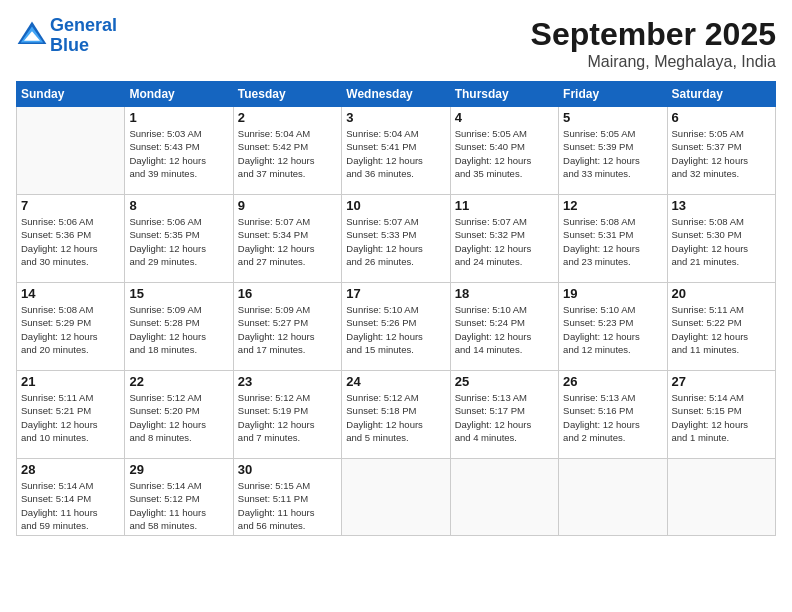 The image size is (792, 612). I want to click on day-number: 18, so click(504, 294).